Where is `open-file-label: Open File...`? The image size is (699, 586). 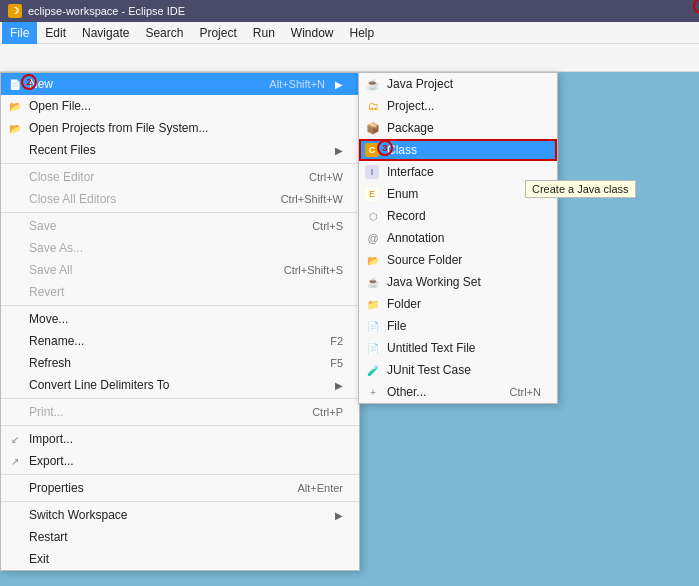 open-file-label: Open File... is located at coordinates (60, 106).